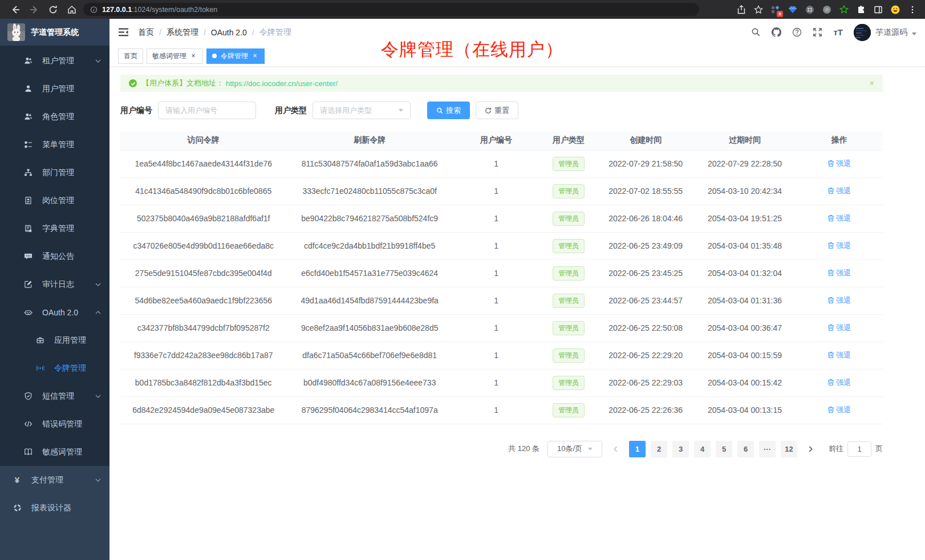 This screenshot has width=925, height=560. Describe the element at coordinates (681, 449) in the screenshot. I see `page-button-3: 3` at that location.